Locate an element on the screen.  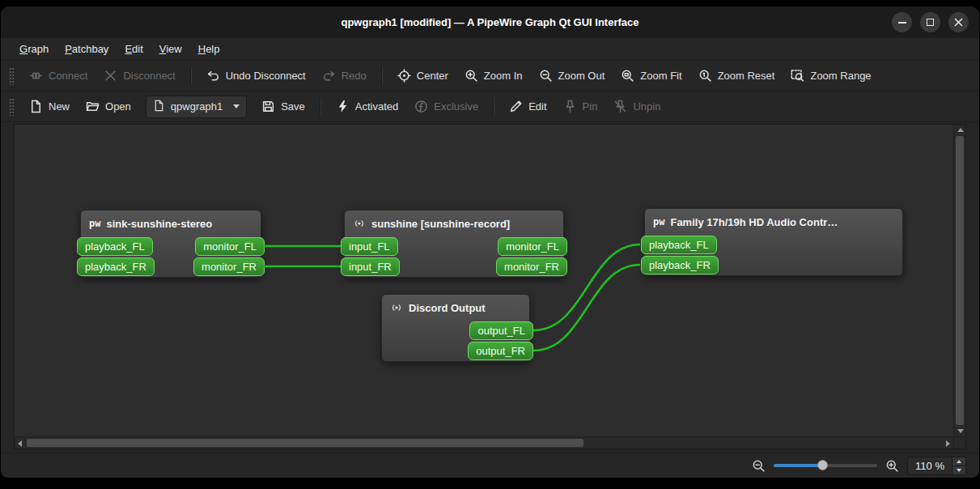
down-arrow-icon is located at coordinates (959, 470).